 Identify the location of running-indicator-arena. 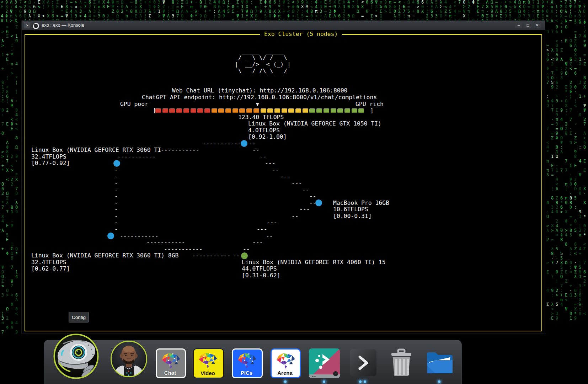
(285, 382).